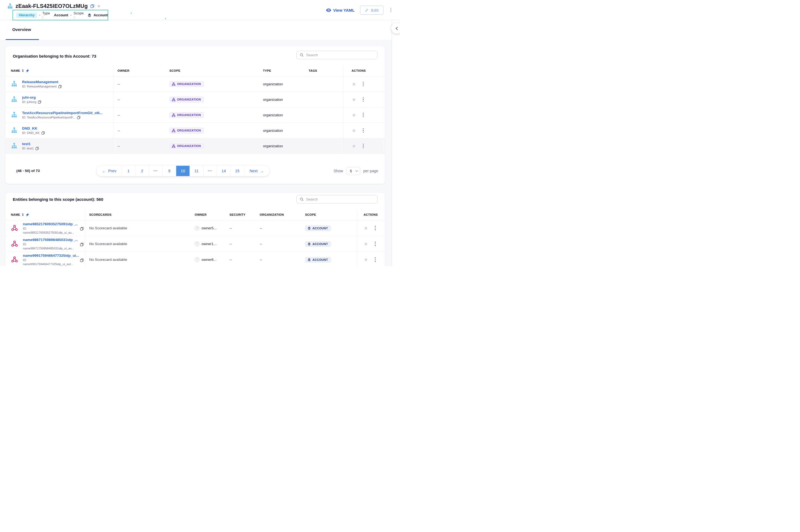 This screenshot has width=800, height=532. What do you see at coordinates (62, 113) in the screenshot?
I see `org-name-link: TestAccResourcePipelineImportFromGit_oN.…` at bounding box center [62, 113].